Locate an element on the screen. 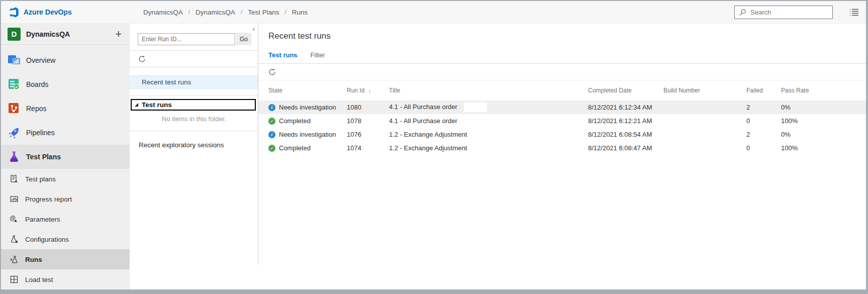 This screenshot has height=294, width=868. sidebar-item-label: Test plans is located at coordinates (40, 179).